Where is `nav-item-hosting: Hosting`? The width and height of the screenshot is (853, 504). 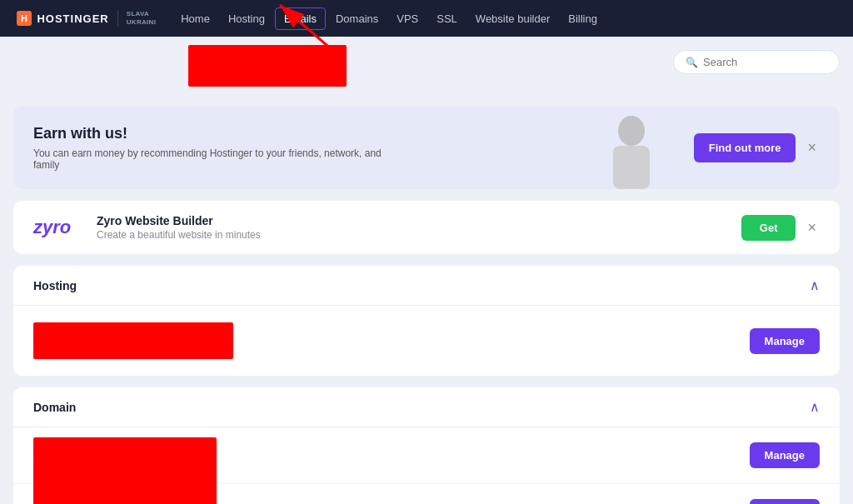 nav-item-hosting: Hosting is located at coordinates (247, 18).